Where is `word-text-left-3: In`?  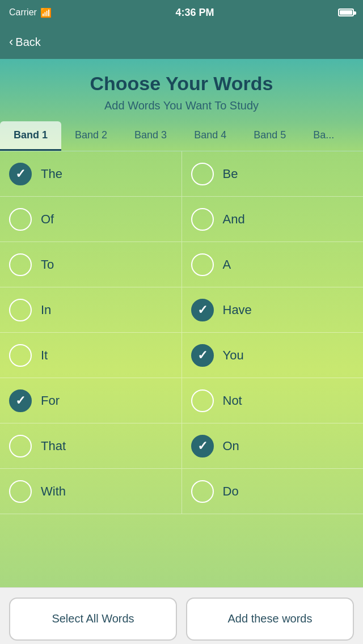 word-text-left-3: In is located at coordinates (46, 310).